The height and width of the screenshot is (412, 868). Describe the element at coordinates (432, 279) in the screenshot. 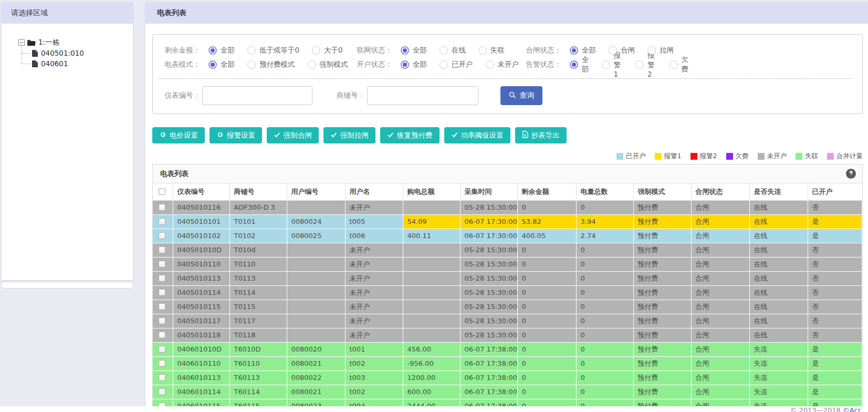

I see `cell-purchase-total` at that location.